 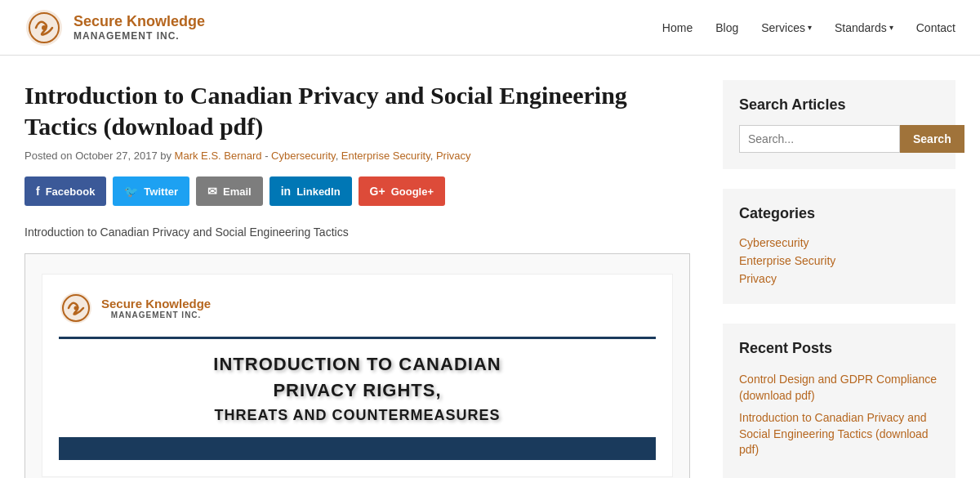 I want to click on search-input, so click(x=820, y=139).